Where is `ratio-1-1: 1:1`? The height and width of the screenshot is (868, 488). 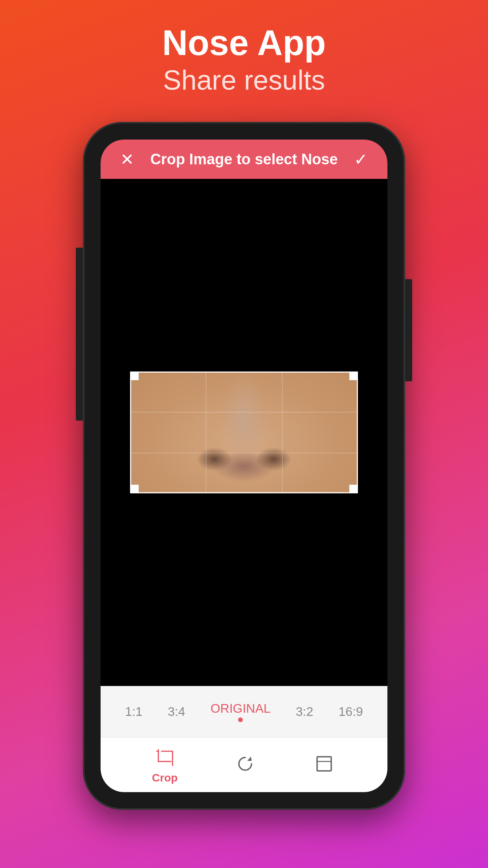 ratio-1-1: 1:1 is located at coordinates (134, 712).